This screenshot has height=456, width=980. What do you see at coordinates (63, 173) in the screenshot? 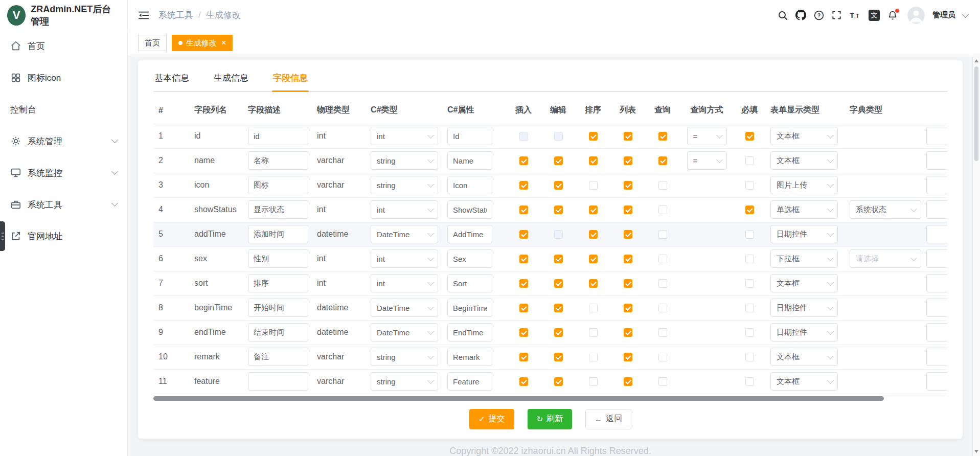
I see `sidebar-item: 系统监控` at bounding box center [63, 173].